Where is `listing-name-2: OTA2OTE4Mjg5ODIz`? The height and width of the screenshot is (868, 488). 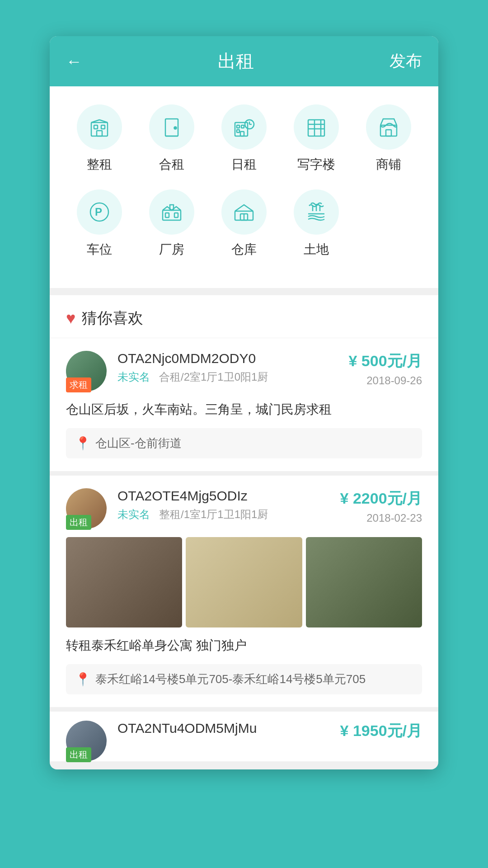
listing-name-2: OTA2OTE4Mjg5ODIz is located at coordinates (229, 496).